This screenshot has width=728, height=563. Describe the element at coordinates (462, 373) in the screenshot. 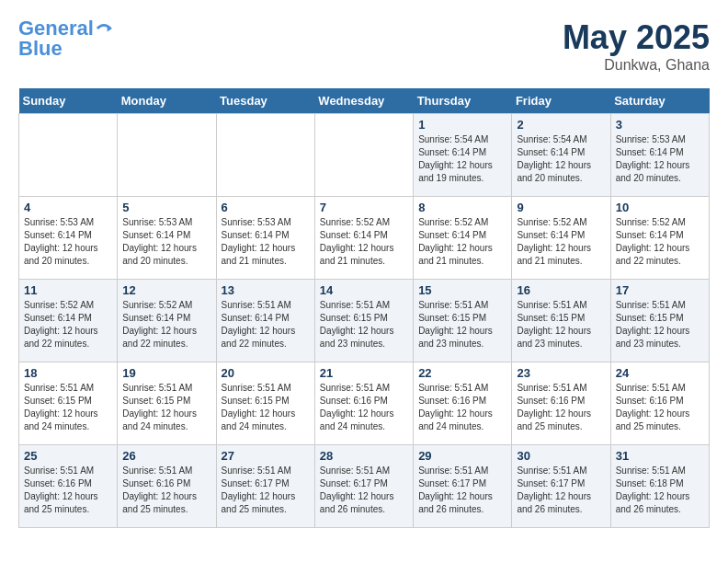

I see `day-number: 22` at that location.